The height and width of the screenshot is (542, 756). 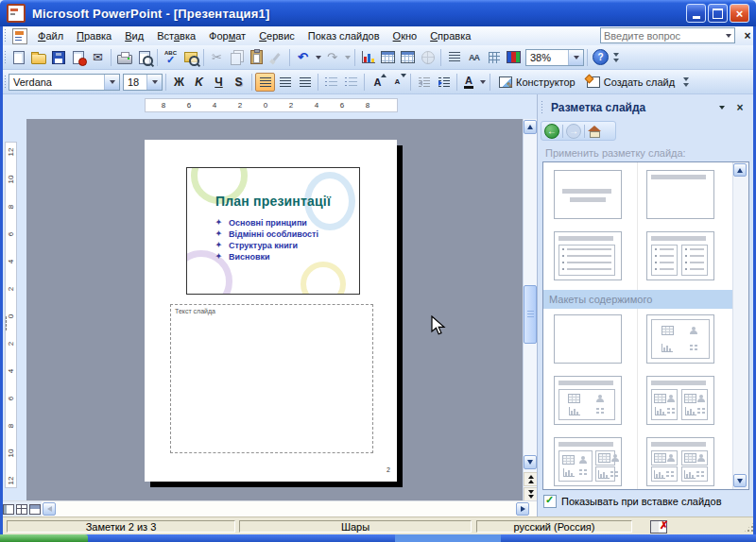 I want to click on align-left-button, so click(x=265, y=82).